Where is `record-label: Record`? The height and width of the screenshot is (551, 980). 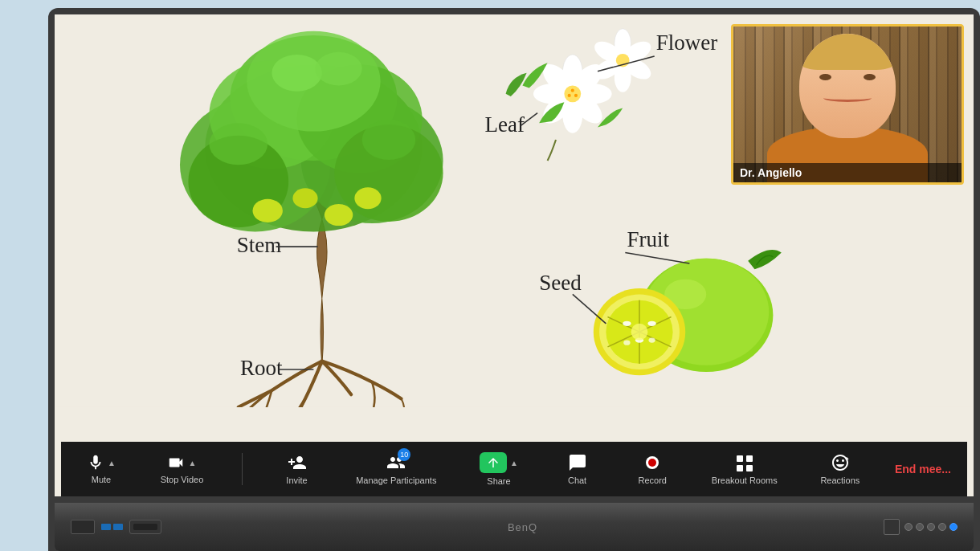 record-label: Record is located at coordinates (652, 480).